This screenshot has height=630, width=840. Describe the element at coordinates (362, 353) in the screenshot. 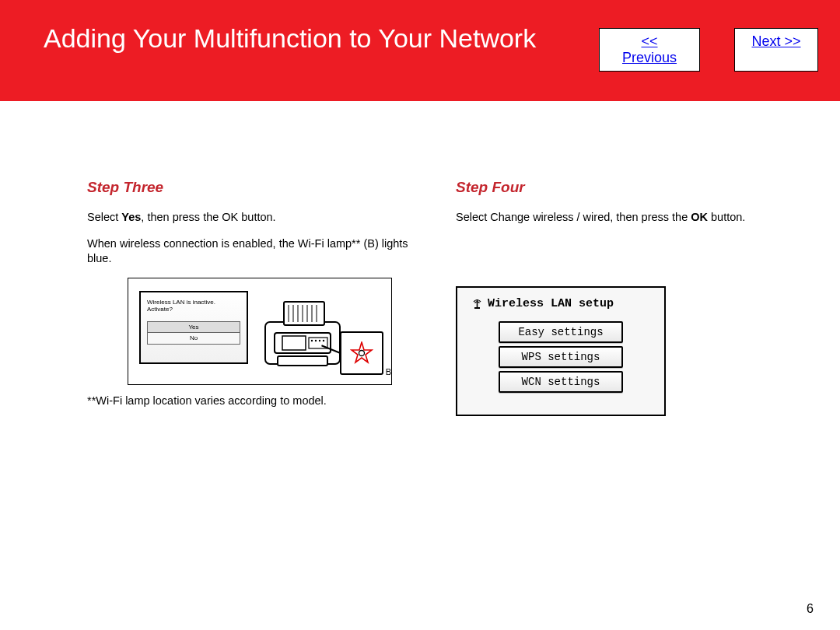

I see `wifi-lamp-star-icon` at that location.